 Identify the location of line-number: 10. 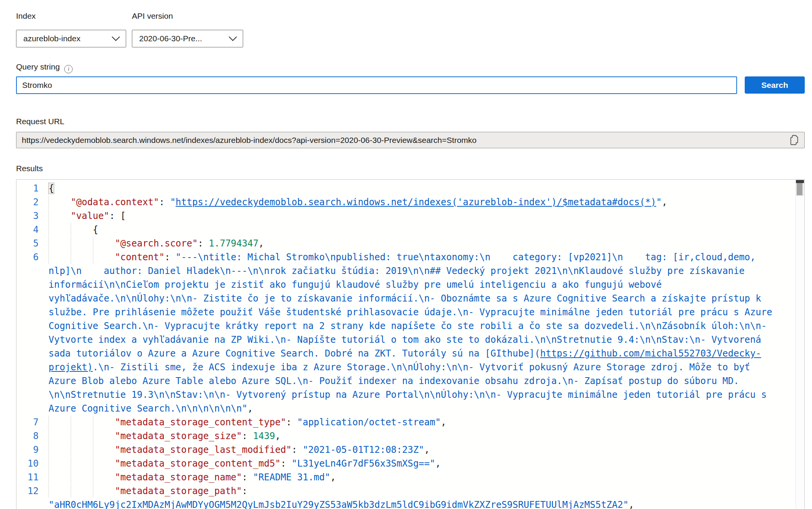
(32, 464).